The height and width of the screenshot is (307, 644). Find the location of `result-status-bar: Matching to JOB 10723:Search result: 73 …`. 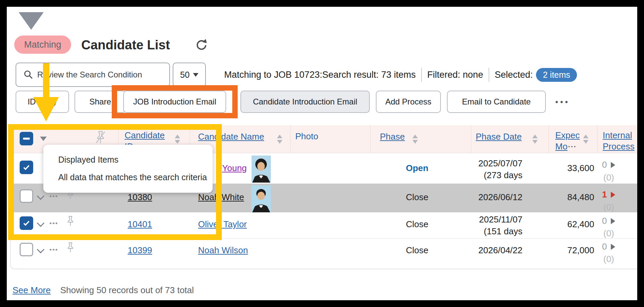

result-status-bar: Matching to JOB 10723:Search result: 73 … is located at coordinates (401, 75).